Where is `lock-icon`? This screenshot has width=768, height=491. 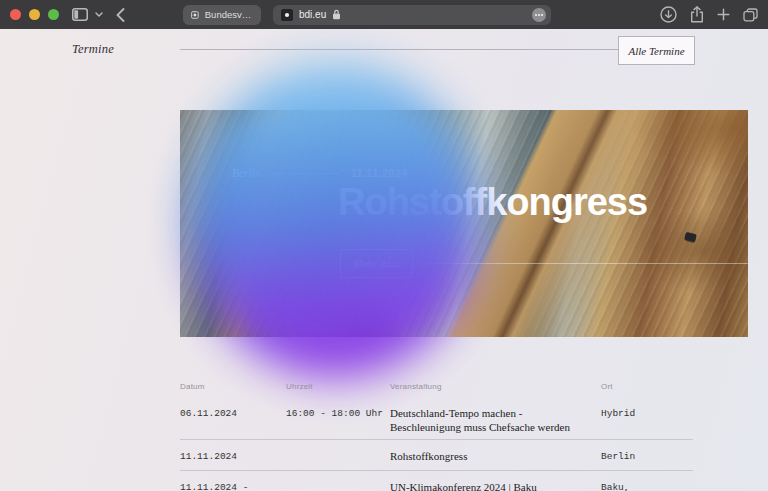
lock-icon is located at coordinates (336, 14).